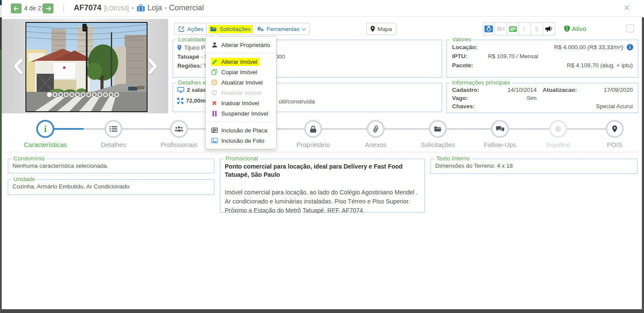 Image resolution: width=644 pixels, height=313 pixels. What do you see at coordinates (375, 129) in the screenshot?
I see `paperclip-icon` at bounding box center [375, 129].